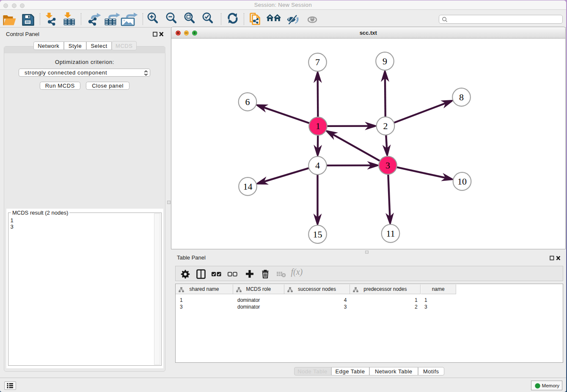  What do you see at coordinates (385, 61) in the screenshot?
I see `svg-text: 9` at bounding box center [385, 61].